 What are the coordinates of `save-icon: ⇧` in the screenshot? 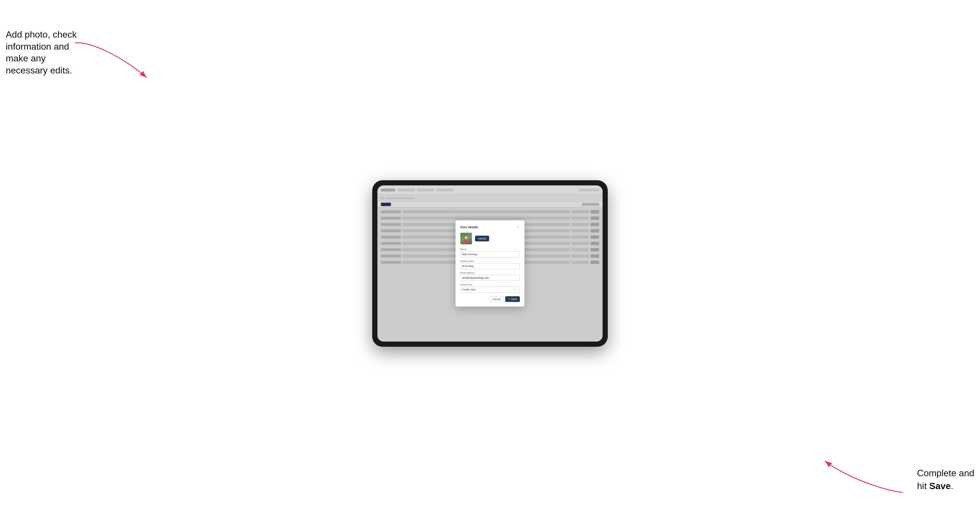 It's located at (509, 299).